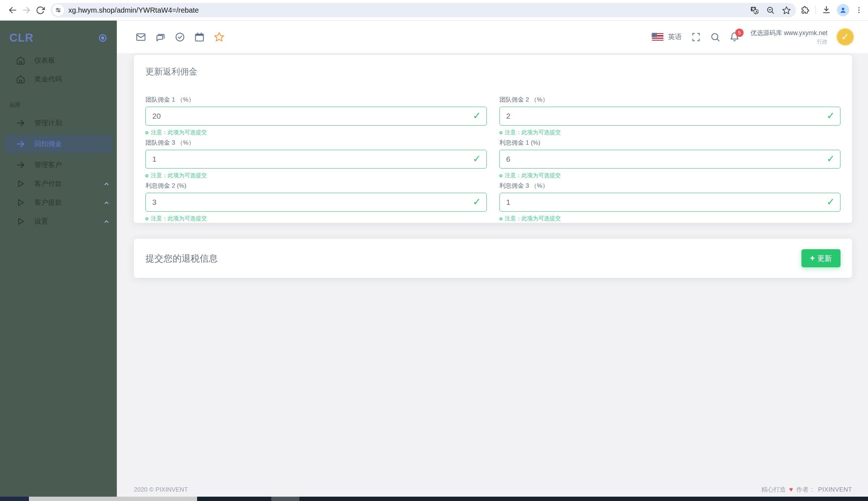 Image resolution: width=868 pixels, height=501 pixels. Describe the element at coordinates (670, 100) in the screenshot. I see `field-label: 团队佣金 2 （%）` at that location.